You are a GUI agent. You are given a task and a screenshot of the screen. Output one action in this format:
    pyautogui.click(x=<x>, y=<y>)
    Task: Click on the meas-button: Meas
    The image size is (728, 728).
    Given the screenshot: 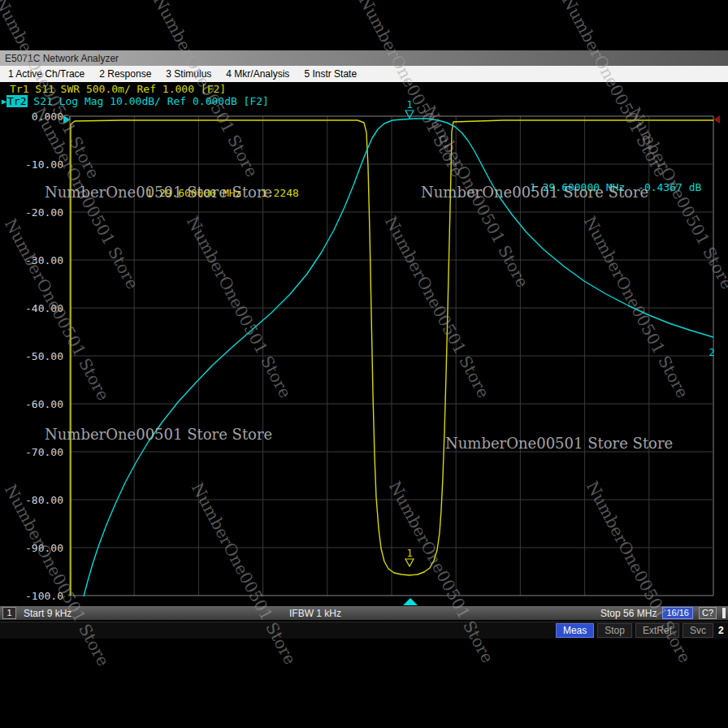 What is the action you would take?
    pyautogui.click(x=575, y=630)
    